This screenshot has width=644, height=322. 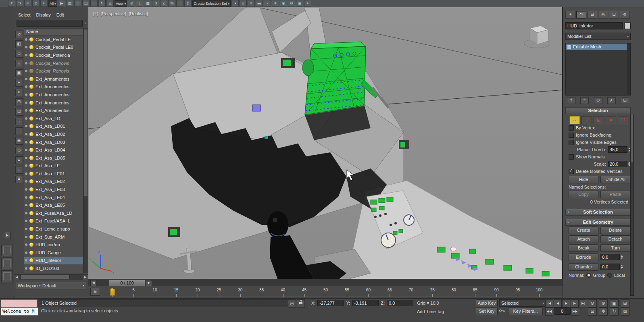 What do you see at coordinates (235, 3) in the screenshot?
I see `mirror-icon: ◑` at bounding box center [235, 3].